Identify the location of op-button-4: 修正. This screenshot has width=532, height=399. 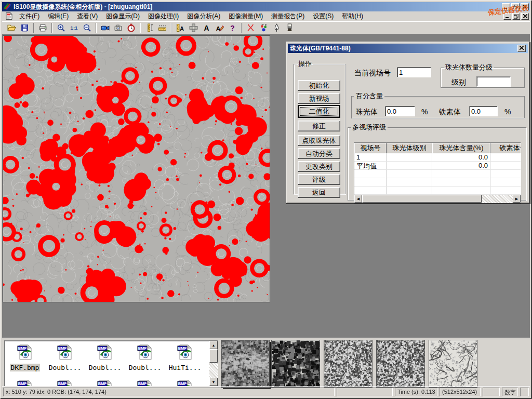
(319, 126).